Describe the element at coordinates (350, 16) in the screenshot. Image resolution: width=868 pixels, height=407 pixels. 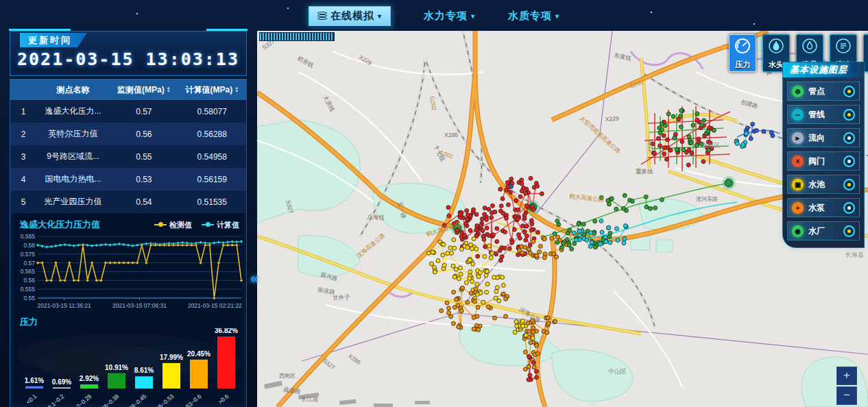
I see `nav-tab-1: 在线模拟▾` at that location.